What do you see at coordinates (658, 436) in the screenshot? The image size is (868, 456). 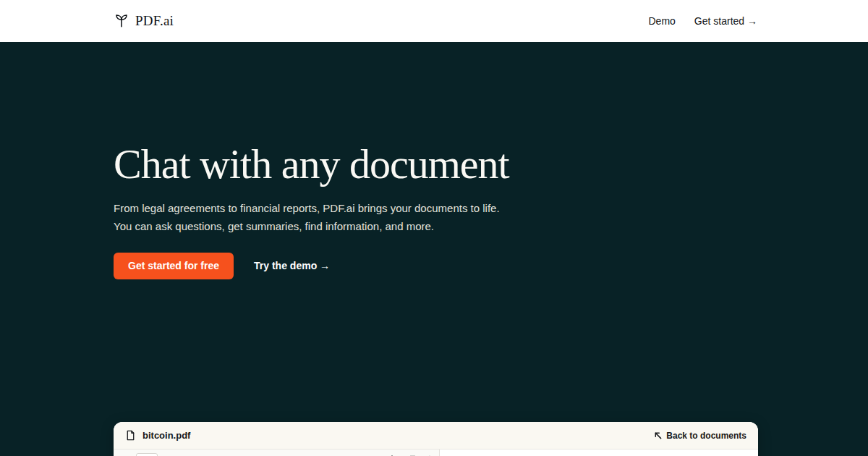 I see `arrow-up-left-icon` at bounding box center [658, 436].